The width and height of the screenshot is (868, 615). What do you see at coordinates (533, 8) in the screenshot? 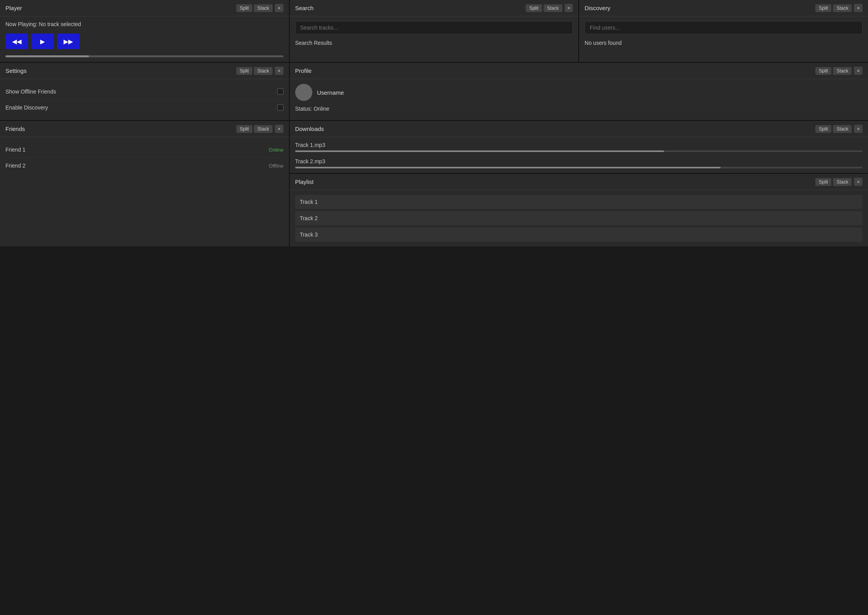
I see `search-split-button: Split` at bounding box center [533, 8].